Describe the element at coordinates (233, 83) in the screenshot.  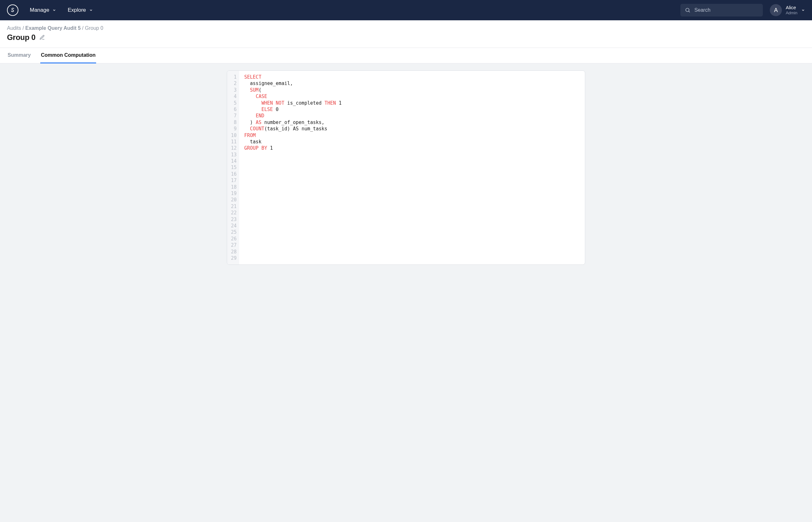
I see `line-number: 2` at that location.